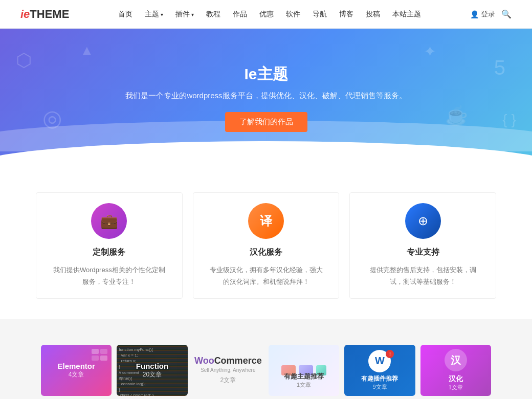 The image size is (532, 399). What do you see at coordinates (25, 14) in the screenshot?
I see `logo-ie: ie` at bounding box center [25, 14].